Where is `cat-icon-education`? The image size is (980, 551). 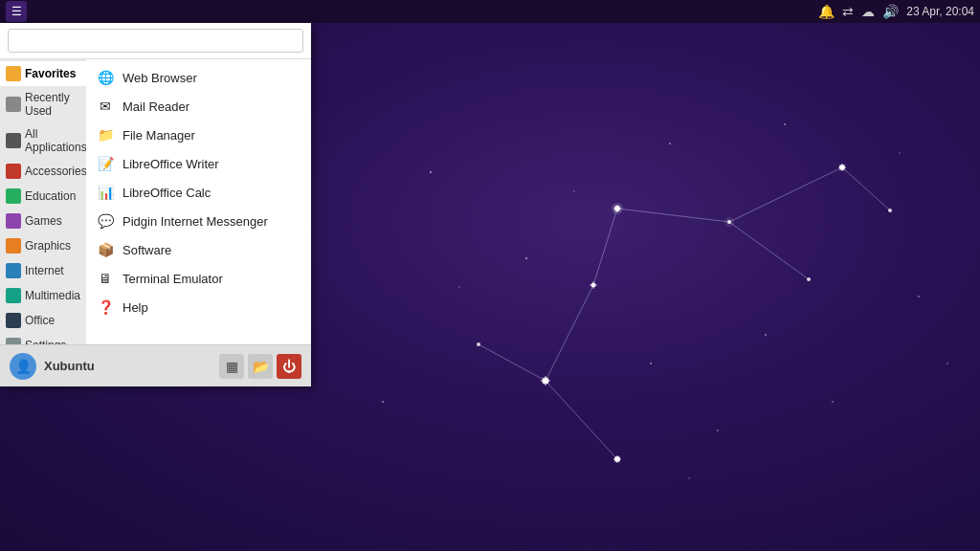
cat-icon-education is located at coordinates (13, 196).